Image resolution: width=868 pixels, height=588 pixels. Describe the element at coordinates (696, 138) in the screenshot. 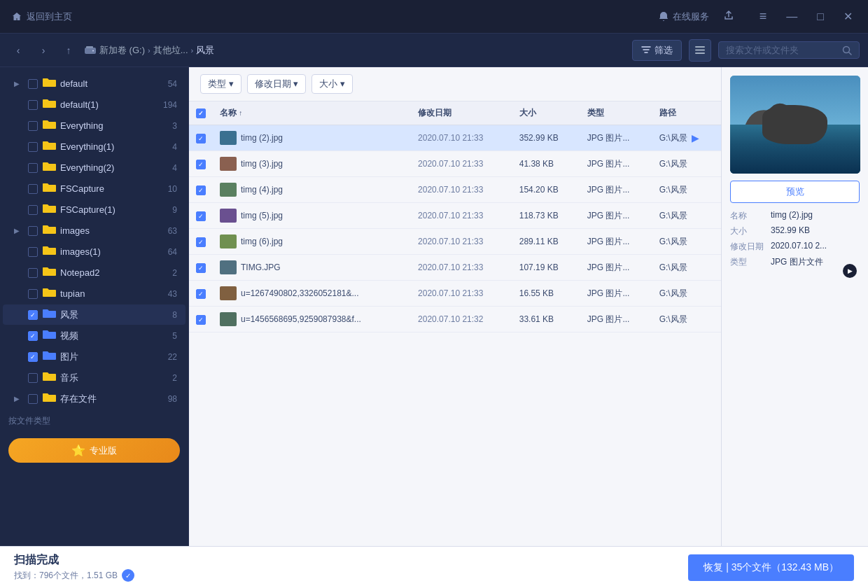

I see `path-arrow-btn: ▶` at that location.